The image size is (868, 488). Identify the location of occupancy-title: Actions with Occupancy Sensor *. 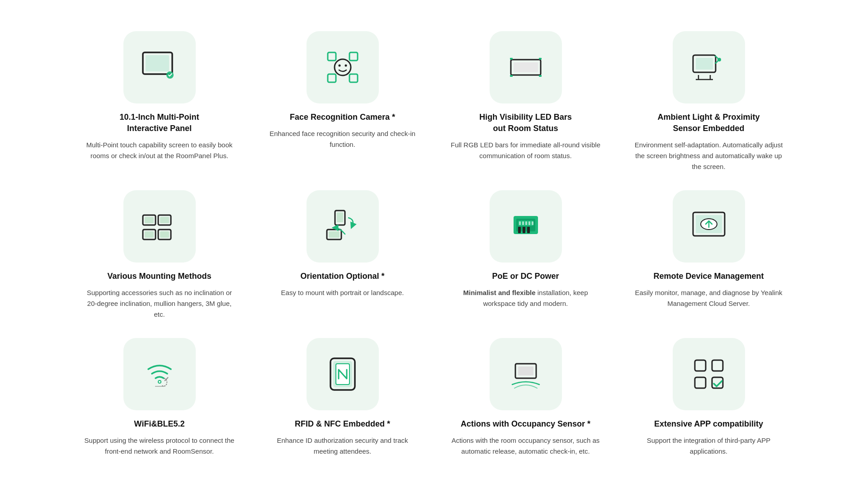
(525, 424).